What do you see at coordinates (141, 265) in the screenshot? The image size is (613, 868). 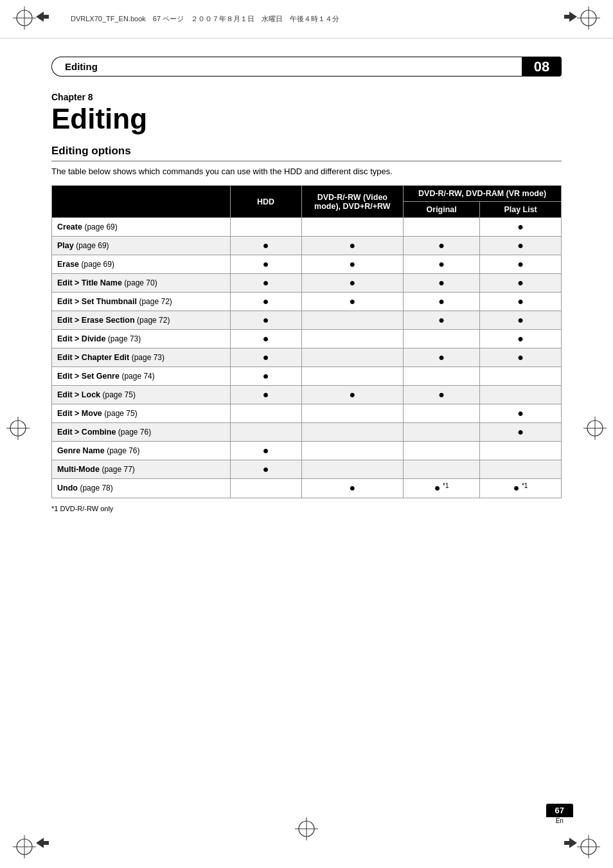 I see `row-label-cell: Erase (page 69)` at bounding box center [141, 265].